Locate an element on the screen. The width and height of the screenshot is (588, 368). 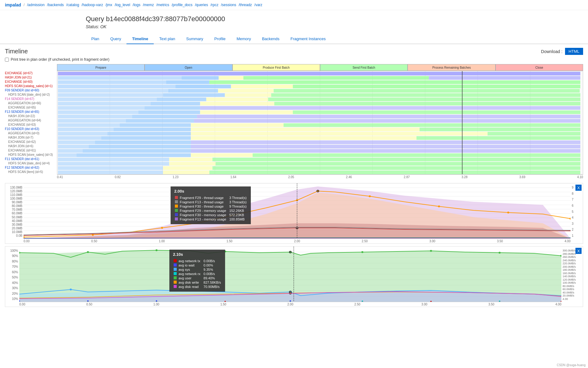
chart1-x-axis: 0.00 0.50 1.00 1.50 2.00 2.50 3.00 3.50 … is located at coordinates (297, 241).